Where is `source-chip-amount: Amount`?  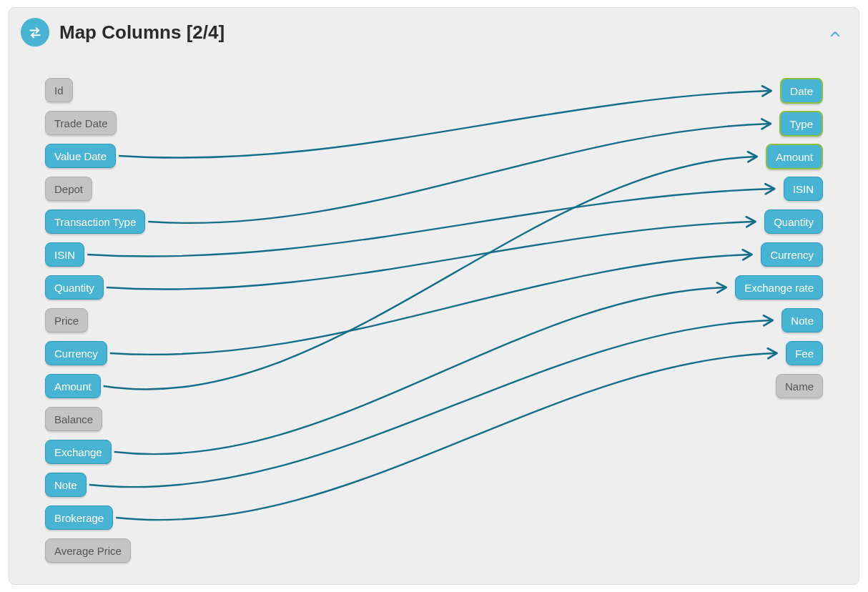
source-chip-amount: Amount is located at coordinates (73, 386).